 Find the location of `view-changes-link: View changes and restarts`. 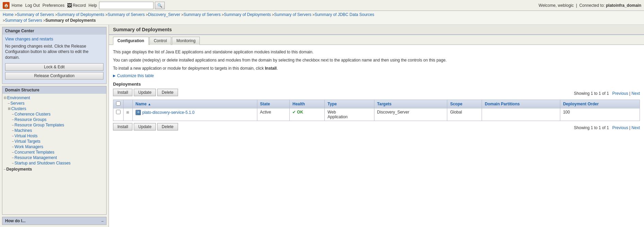

view-changes-link: View changes and restarts is located at coordinates (54, 39).